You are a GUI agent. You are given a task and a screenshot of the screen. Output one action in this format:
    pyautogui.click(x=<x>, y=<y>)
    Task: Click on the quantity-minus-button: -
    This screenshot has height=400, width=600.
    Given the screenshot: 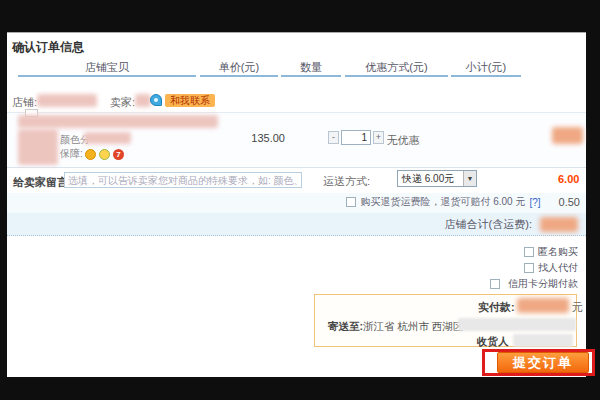 What is the action you would take?
    pyautogui.click(x=334, y=138)
    